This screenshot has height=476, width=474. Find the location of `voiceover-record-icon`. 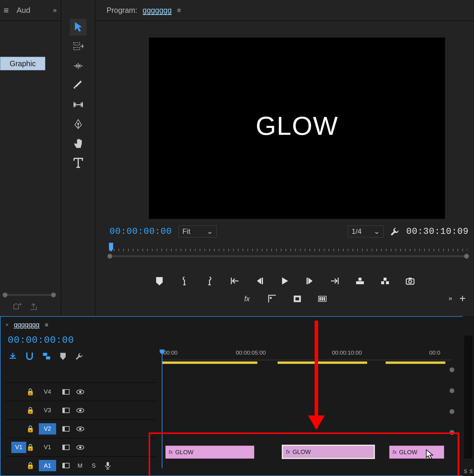

voiceover-record-icon is located at coordinates (108, 466).